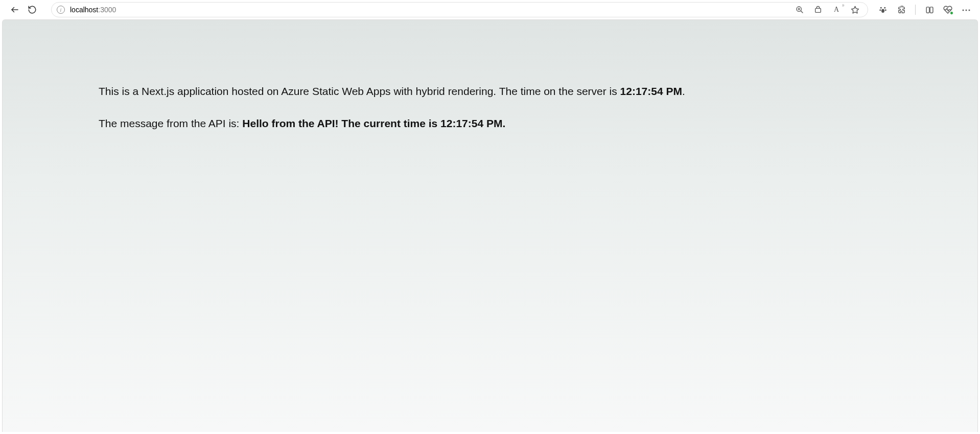 This screenshot has height=434, width=980. What do you see at coordinates (929, 10) in the screenshot?
I see `split-screen-icon` at bounding box center [929, 10].